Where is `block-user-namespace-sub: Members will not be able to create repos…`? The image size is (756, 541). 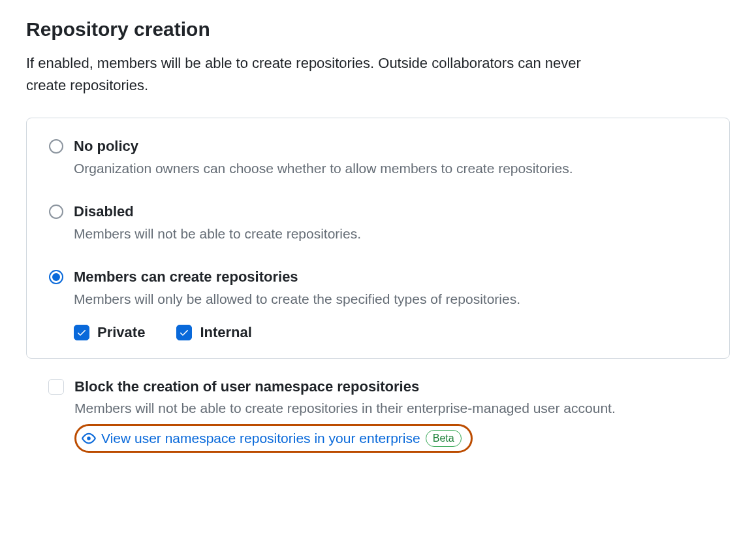
block-user-namespace-sub: Members will not be able to create repos… is located at coordinates (396, 408).